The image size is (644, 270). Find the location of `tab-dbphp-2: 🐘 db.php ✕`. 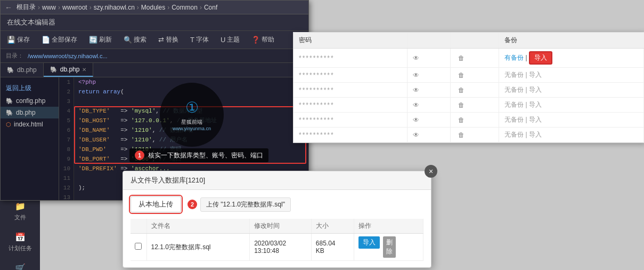

tab-dbphp-2: 🐘 db.php ✕ is located at coordinates (69, 70).